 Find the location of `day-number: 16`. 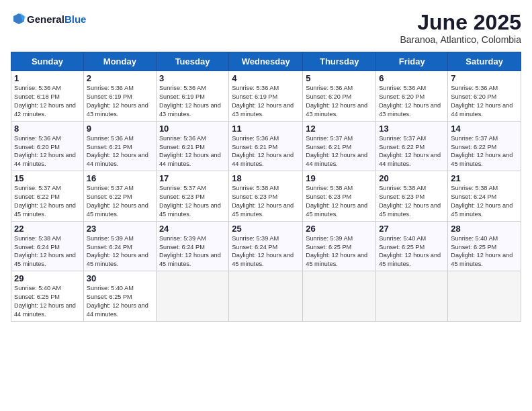

day-number: 16 is located at coordinates (120, 179).